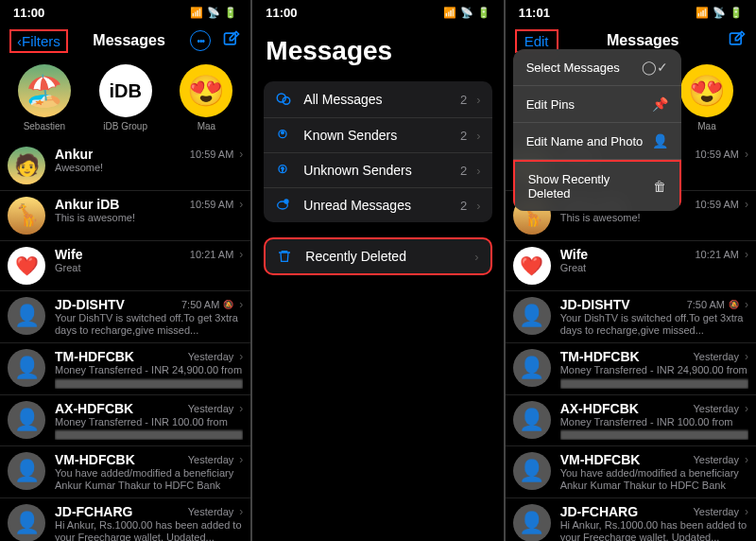 The image size is (756, 541). Describe the element at coordinates (537, 42) in the screenshot. I see `edit-label: Edit` at that location.